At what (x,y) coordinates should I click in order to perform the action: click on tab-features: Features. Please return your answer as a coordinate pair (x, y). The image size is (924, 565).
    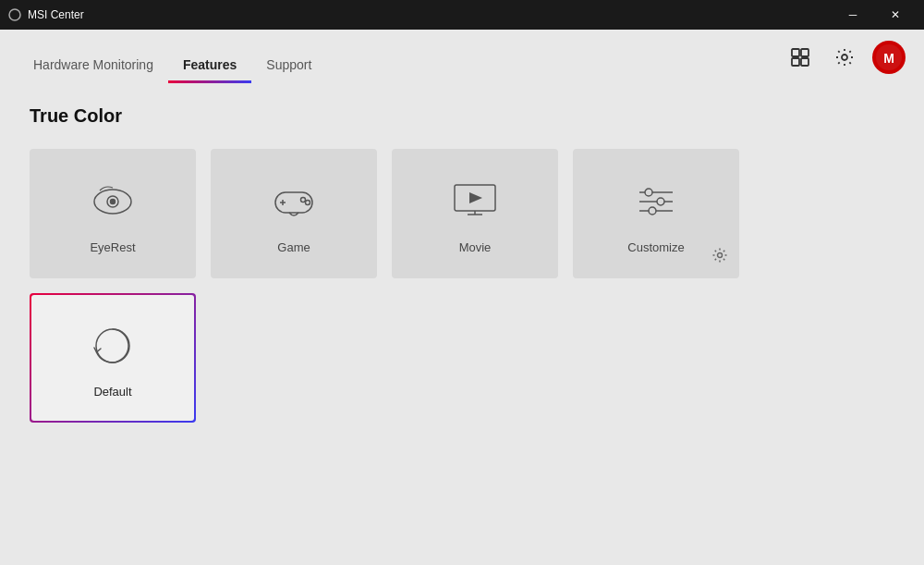
    Looking at the image, I should click on (210, 56).